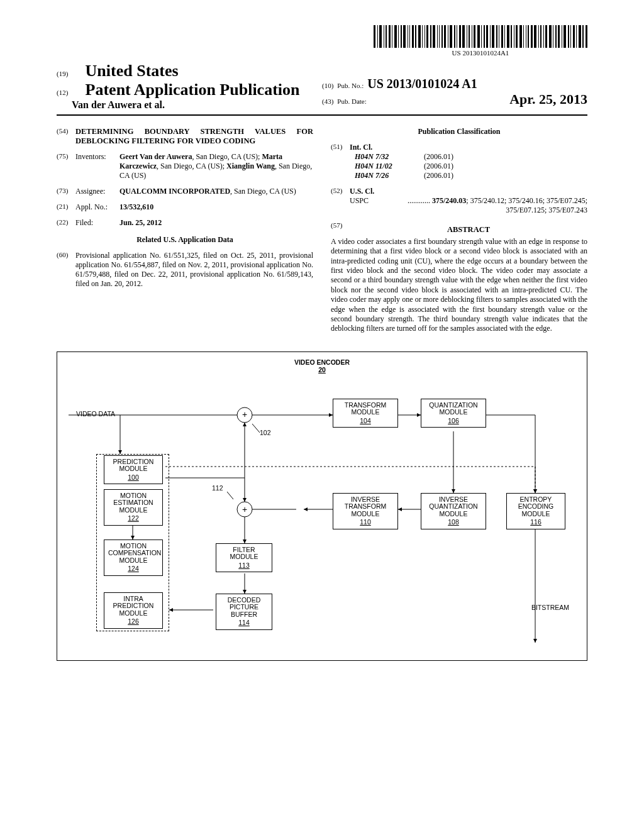  Describe the element at coordinates (66, 191) in the screenshot. I see `idx-73: (73)` at that location.